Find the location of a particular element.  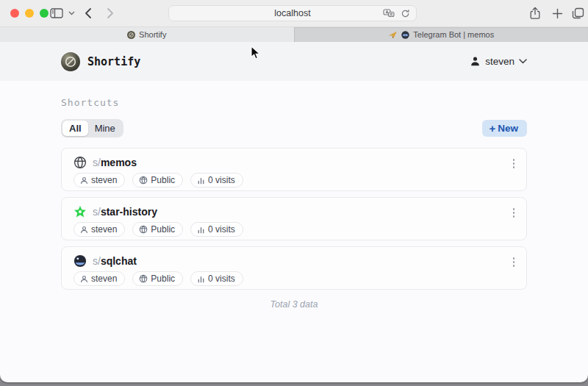

user-icon is located at coordinates (475, 62).